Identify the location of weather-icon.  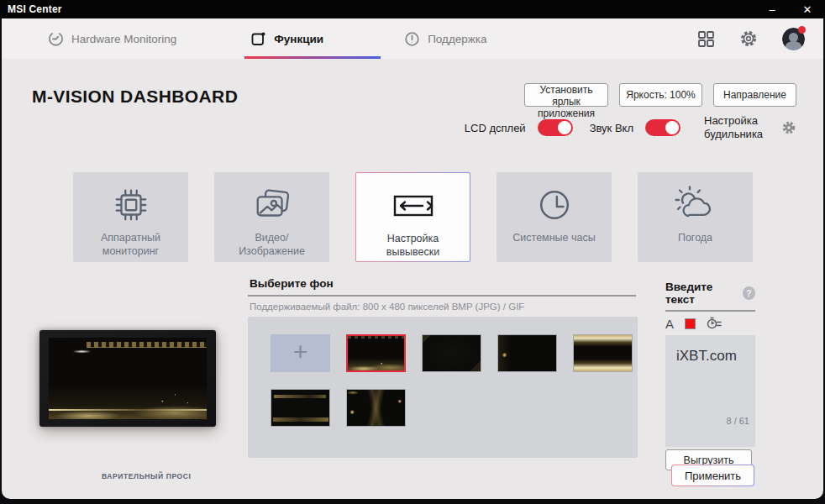
(696, 205).